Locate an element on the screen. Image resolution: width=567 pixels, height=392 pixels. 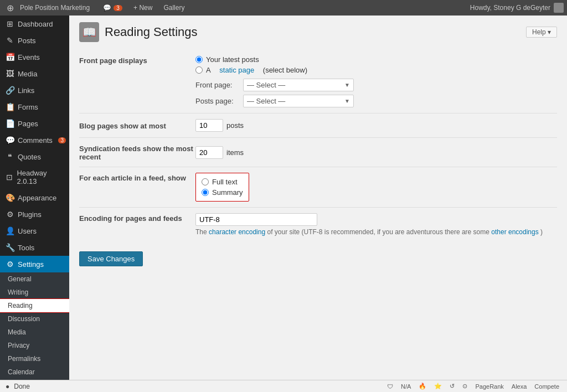
sidebar-label-dashboard: Dashboard is located at coordinates (35, 24).